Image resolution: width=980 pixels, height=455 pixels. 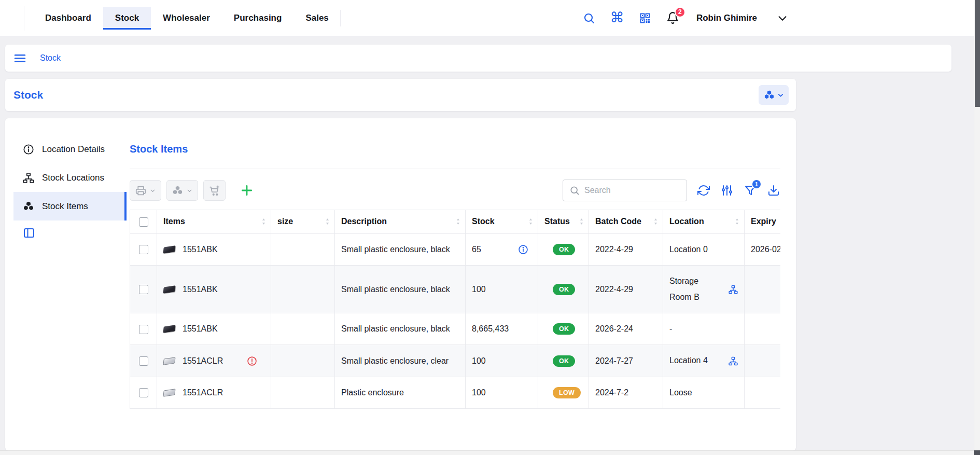 What do you see at coordinates (645, 18) in the screenshot?
I see `qr-code-icon` at bounding box center [645, 18].